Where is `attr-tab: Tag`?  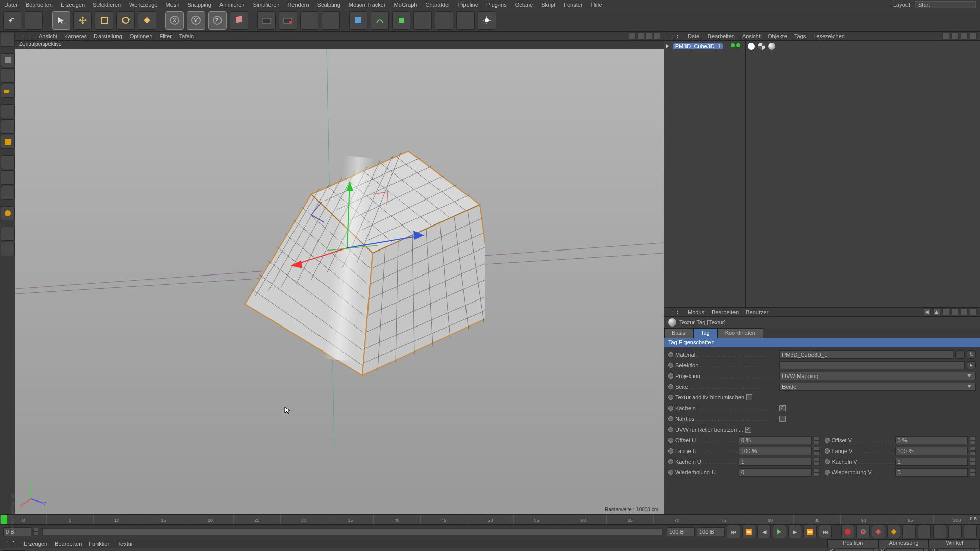 attr-tab: Tag is located at coordinates (705, 333).